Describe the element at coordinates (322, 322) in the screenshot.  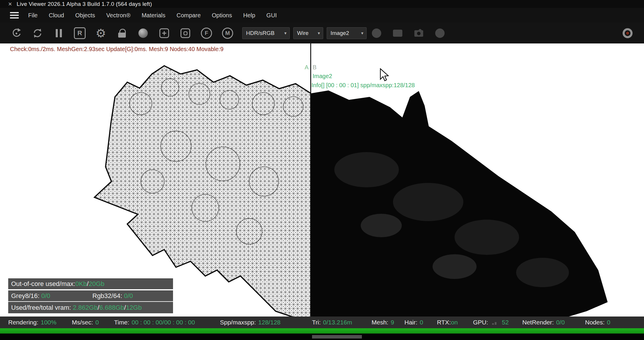
I see `status-bar: Rendering:100% Ms/sec:0 Time:00 : 00 : 0…` at that location.